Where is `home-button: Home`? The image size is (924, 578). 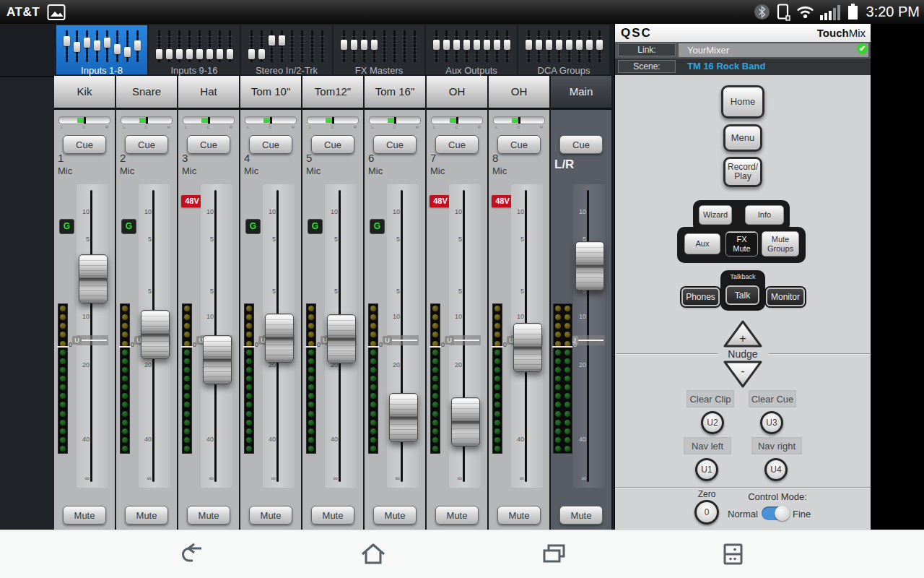
home-button: Home is located at coordinates (743, 102).